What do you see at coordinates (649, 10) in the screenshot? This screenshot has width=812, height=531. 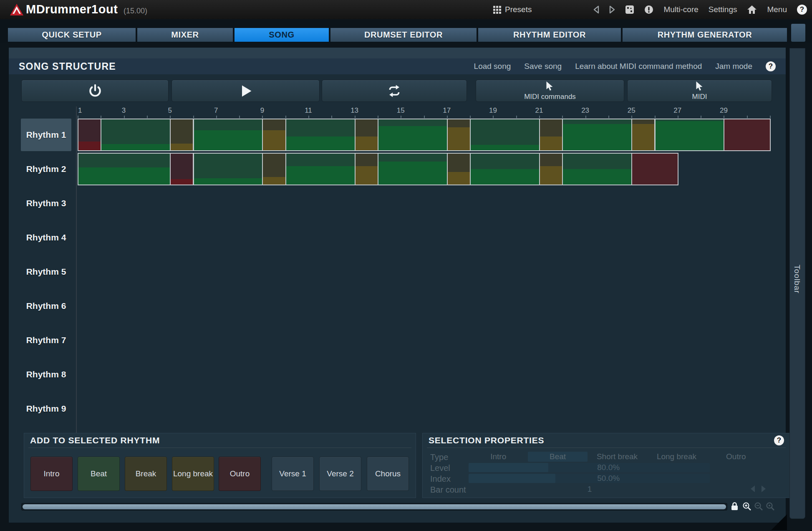 I see `panic-warning-icon` at bounding box center [649, 10].